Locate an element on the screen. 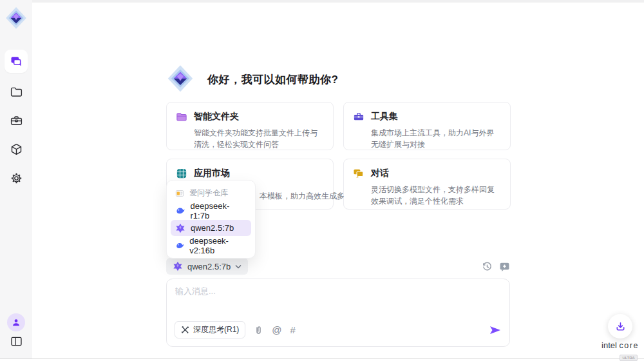  card-title: 对话 is located at coordinates (380, 173).